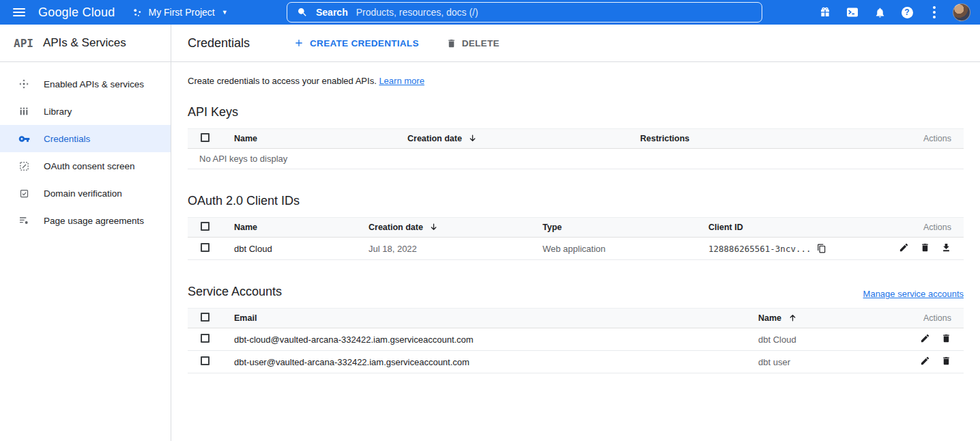  I want to click on client-name: dbt Cloud, so click(288, 248).